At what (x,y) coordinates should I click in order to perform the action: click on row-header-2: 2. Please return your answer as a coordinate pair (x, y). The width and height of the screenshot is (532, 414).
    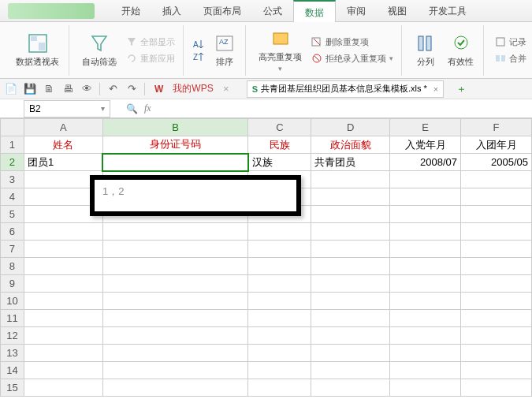
    Looking at the image, I should click on (13, 162).